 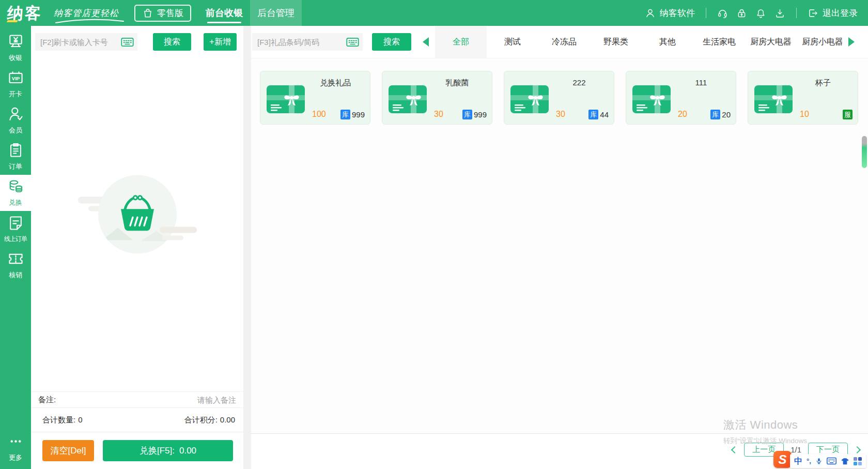 I want to click on gift-points: 100, so click(x=319, y=114).